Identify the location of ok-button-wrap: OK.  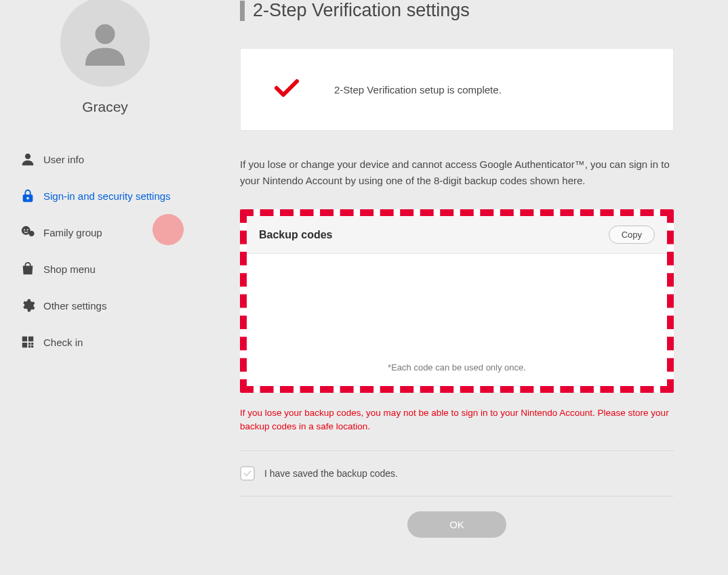
(457, 517).